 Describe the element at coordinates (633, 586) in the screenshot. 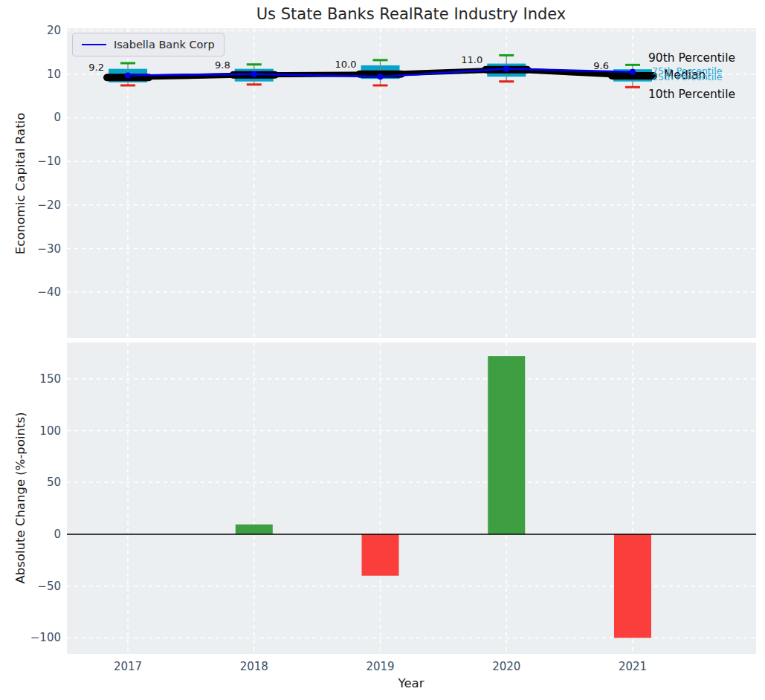

I see `change-bar-2021` at that location.